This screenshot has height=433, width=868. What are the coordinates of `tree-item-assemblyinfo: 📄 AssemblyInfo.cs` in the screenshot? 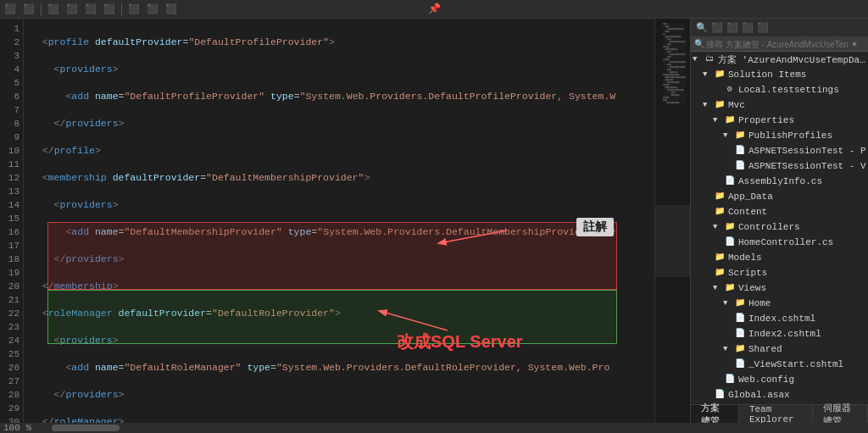 It's located at (780, 181).